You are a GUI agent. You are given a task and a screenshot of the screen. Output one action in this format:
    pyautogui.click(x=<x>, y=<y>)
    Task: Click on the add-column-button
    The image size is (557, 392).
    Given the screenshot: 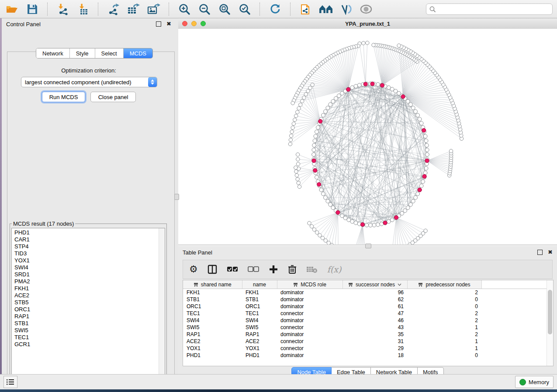 What is the action you would take?
    pyautogui.click(x=273, y=269)
    